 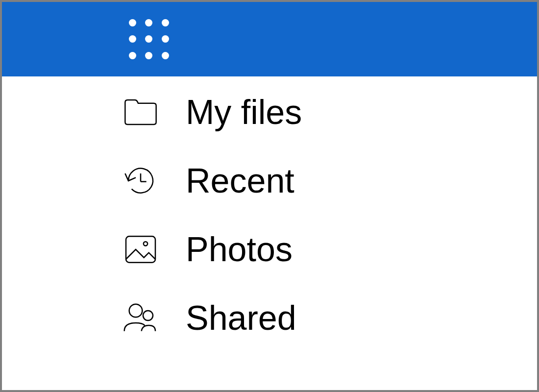 I want to click on nav-item-label: Recent, so click(x=240, y=181).